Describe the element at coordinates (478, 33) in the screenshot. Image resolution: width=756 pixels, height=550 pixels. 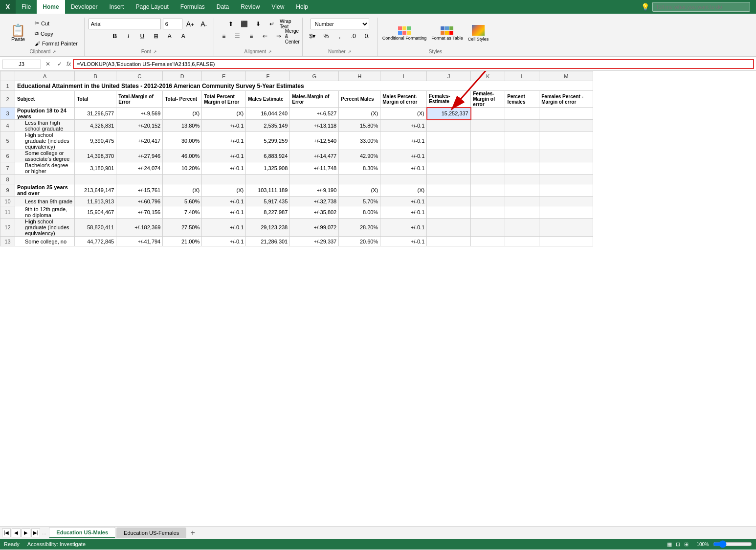
I see `cell-styles-button: Cell Styles` at that location.